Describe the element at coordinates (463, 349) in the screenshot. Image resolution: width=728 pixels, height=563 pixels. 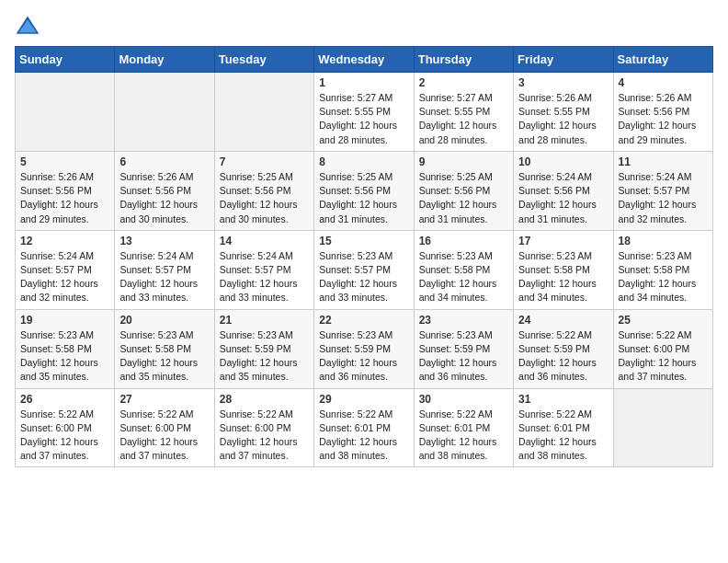
I see `calendar-cell: 23Sunrise: 5:23 AM Sunset: 5:59 PM Dayli…` at that location.